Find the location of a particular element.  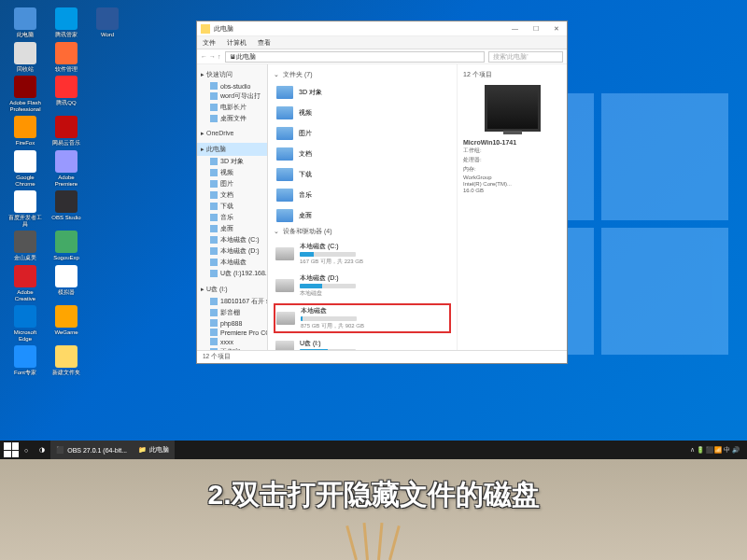

desktop-icon: 新建文件夹 is located at coordinates (66, 360).